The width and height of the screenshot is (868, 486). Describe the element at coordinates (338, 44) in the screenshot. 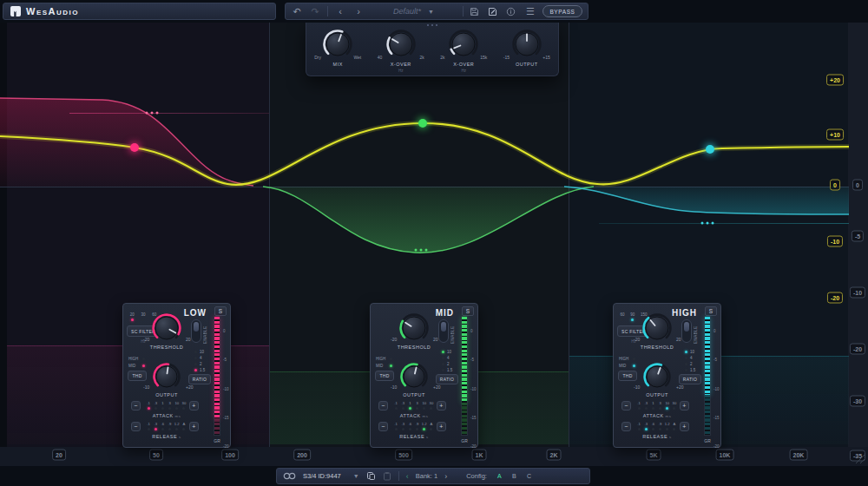

I see `mix-knob` at that location.